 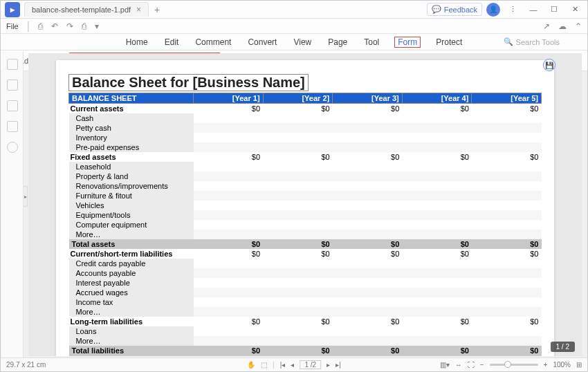 What do you see at coordinates (104, 196) in the screenshot?
I see `item-label: Furniture & fitout` at bounding box center [104, 196].